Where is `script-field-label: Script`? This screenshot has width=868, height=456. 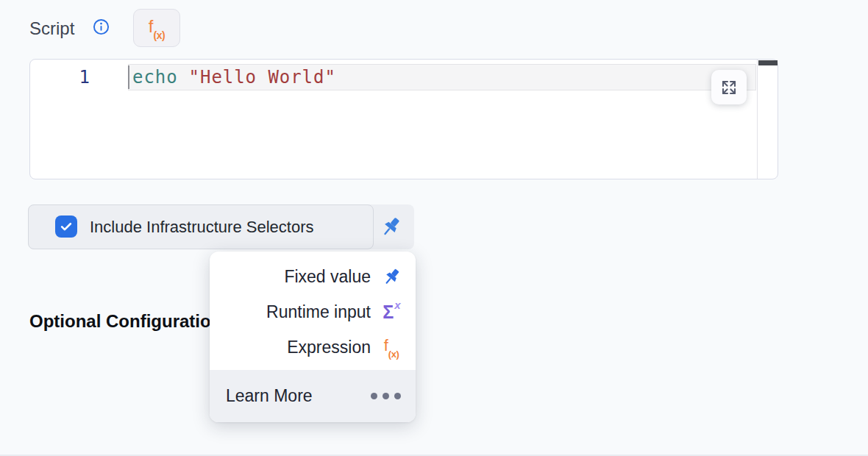
script-field-label: Script is located at coordinates (51, 29).